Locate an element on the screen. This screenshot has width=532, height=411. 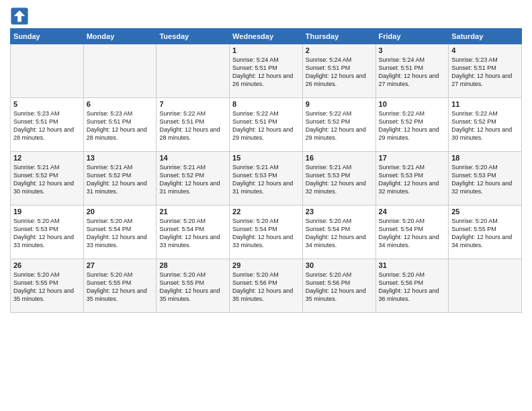
day-number: 30 is located at coordinates (339, 265).